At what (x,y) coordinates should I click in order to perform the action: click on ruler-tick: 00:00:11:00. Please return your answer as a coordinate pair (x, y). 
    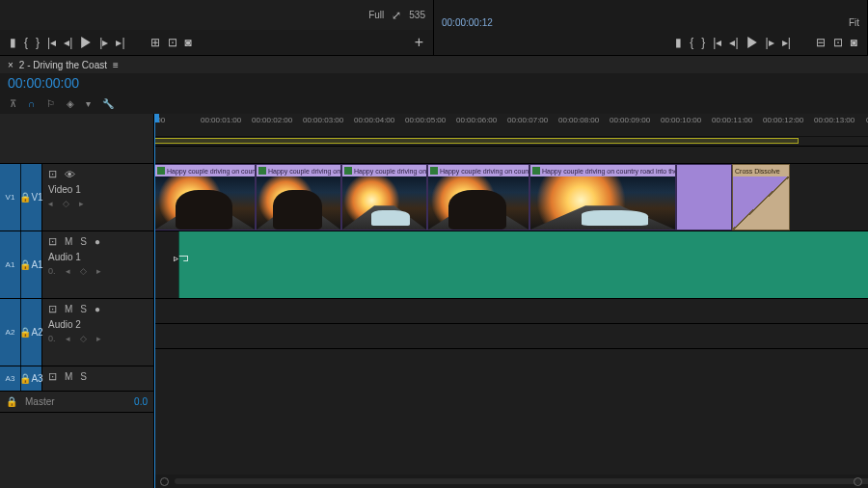
    Looking at the image, I should click on (732, 120).